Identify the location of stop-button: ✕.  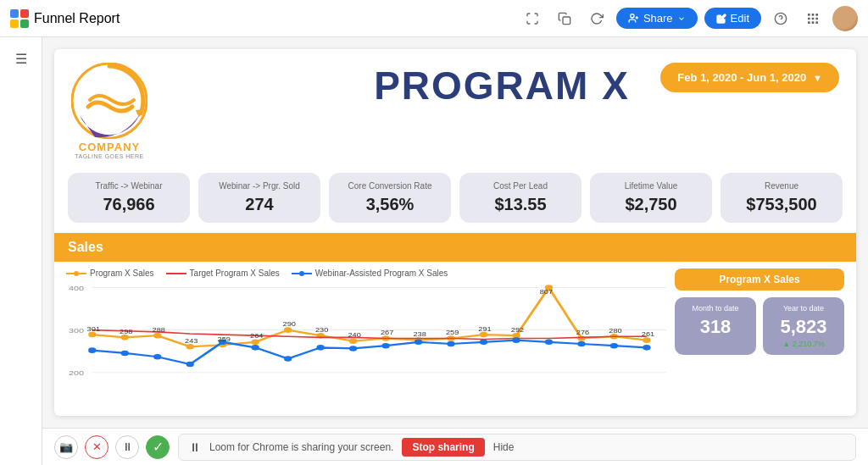
(97, 447).